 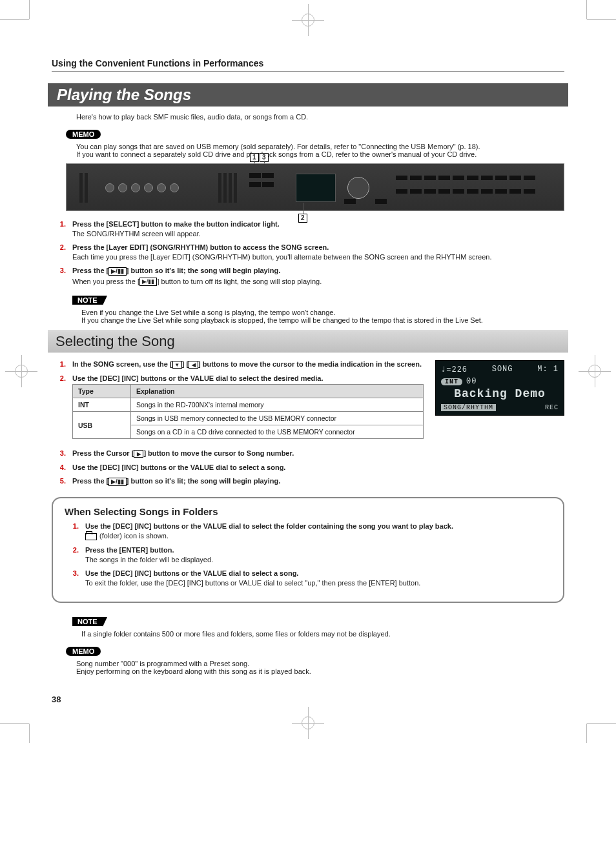 I want to click on section-heading: Selecting the Song, so click(x=308, y=341).